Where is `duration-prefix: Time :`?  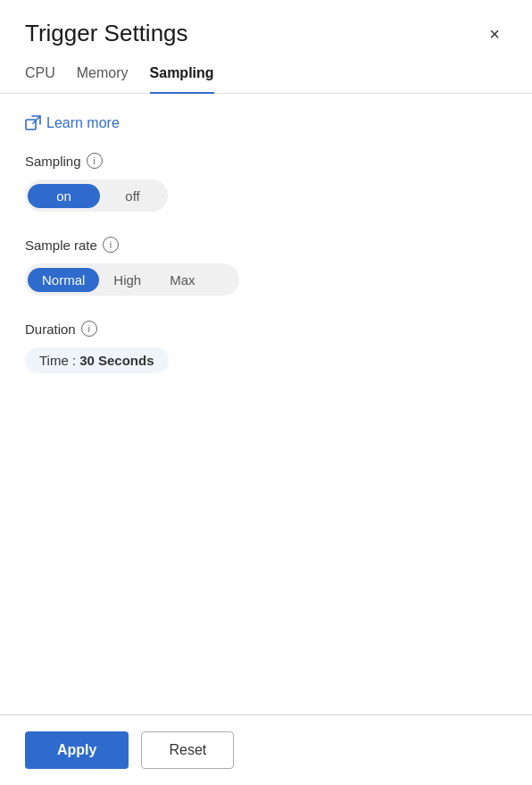
duration-prefix: Time : is located at coordinates (57, 361).